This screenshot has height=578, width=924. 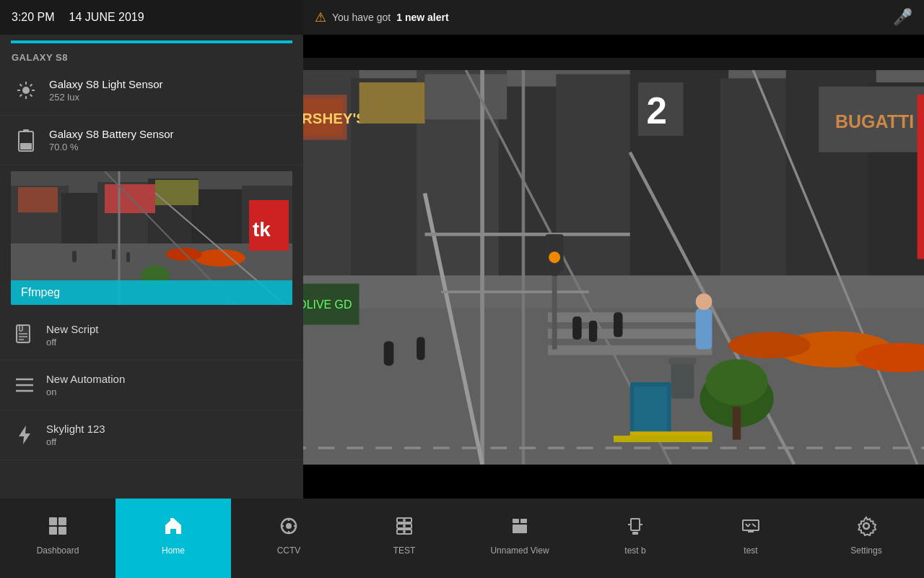 I want to click on test-icon, so click(x=404, y=529).